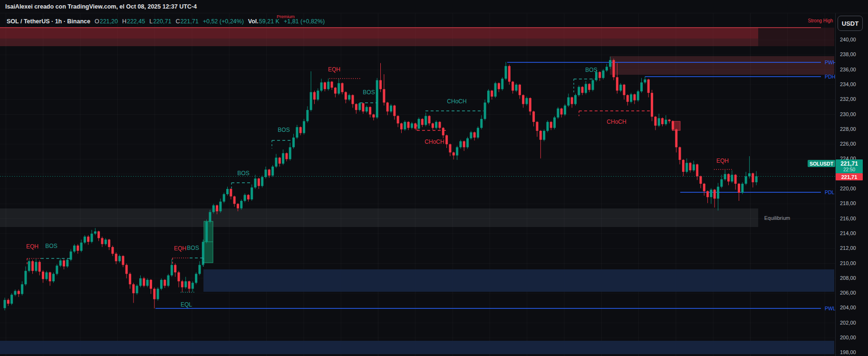 This screenshot has width=868, height=356. I want to click on secondary-price-badge: 221,71, so click(849, 177).